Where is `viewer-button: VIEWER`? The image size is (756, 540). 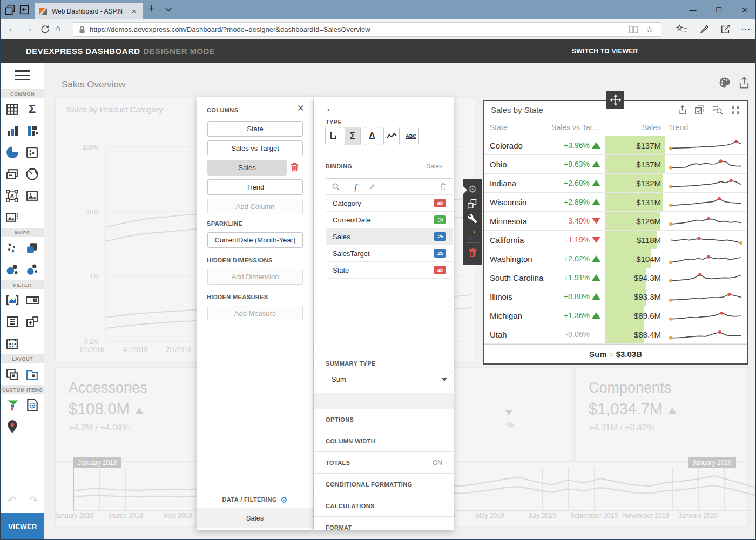
viewer-button: VIEWER is located at coordinates (23, 526).